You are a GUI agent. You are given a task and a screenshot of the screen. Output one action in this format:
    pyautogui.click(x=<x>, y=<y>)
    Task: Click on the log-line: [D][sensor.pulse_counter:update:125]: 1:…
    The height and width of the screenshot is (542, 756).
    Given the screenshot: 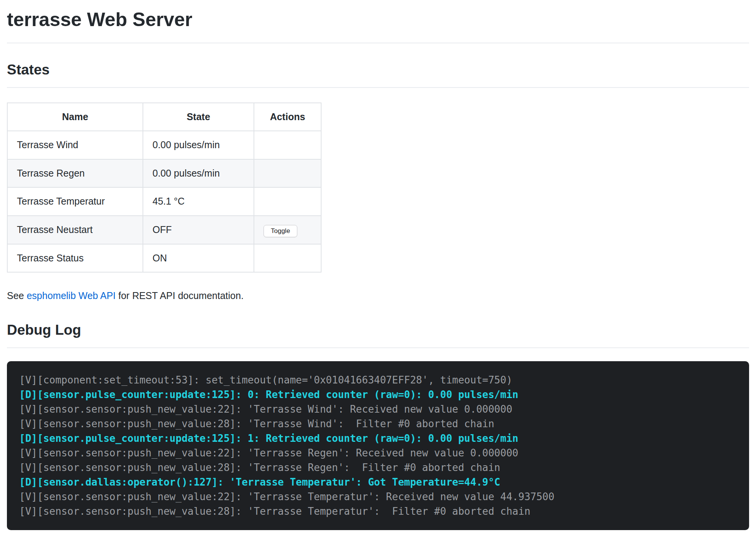 What is the action you would take?
    pyautogui.click(x=378, y=438)
    